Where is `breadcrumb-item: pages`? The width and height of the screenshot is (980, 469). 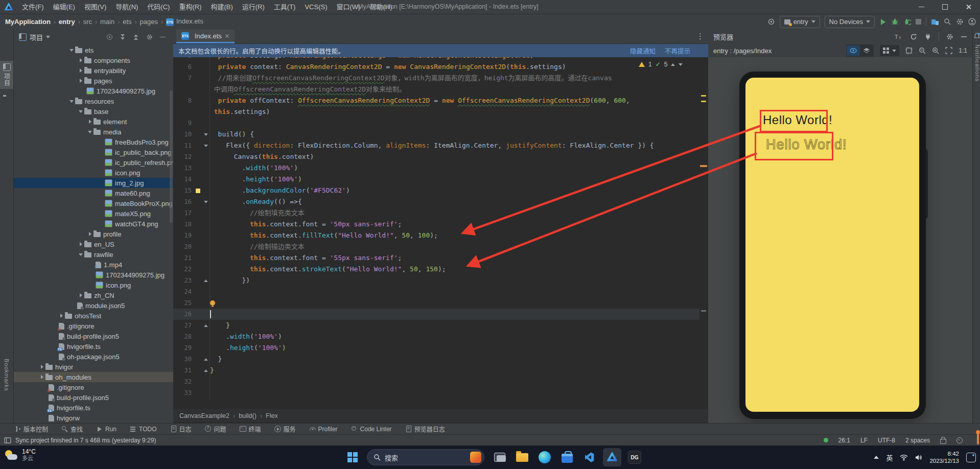
breadcrumb-item: pages is located at coordinates (149, 21).